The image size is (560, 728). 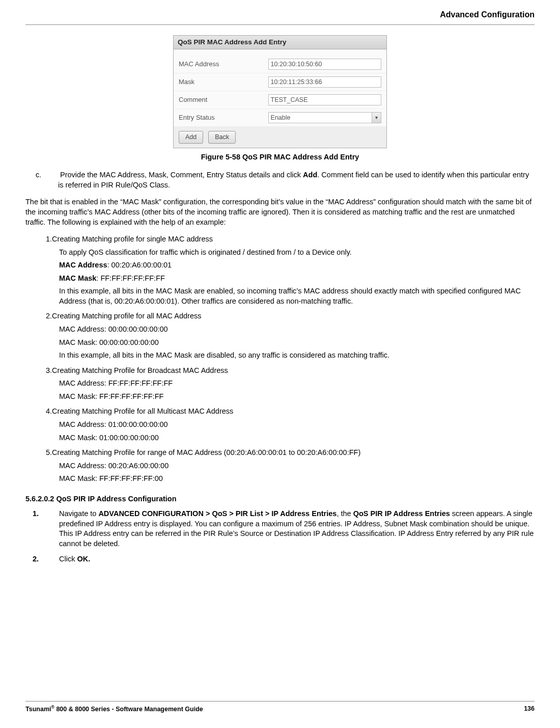 What do you see at coordinates (297, 529) in the screenshot?
I see `section2-step-1: 1.Navigate to ADVANCED CONFIGURATION > Q…` at bounding box center [297, 529].